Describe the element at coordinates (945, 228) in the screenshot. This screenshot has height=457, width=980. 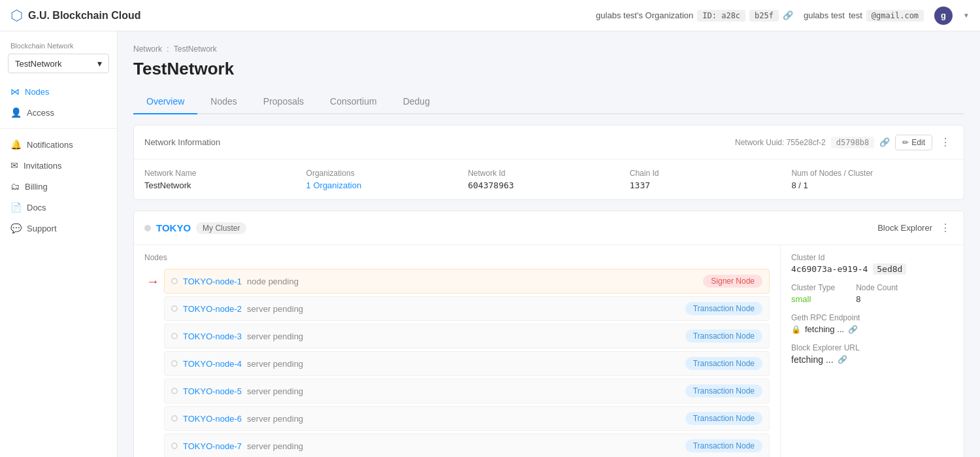
I see `cluster-more-options-icon: ⋮` at that location.